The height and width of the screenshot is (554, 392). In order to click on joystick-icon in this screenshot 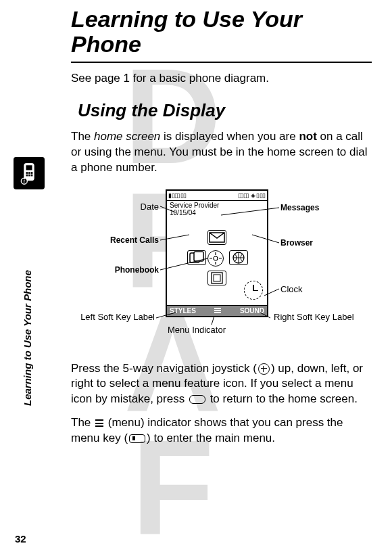, I will do `click(264, 369)`.